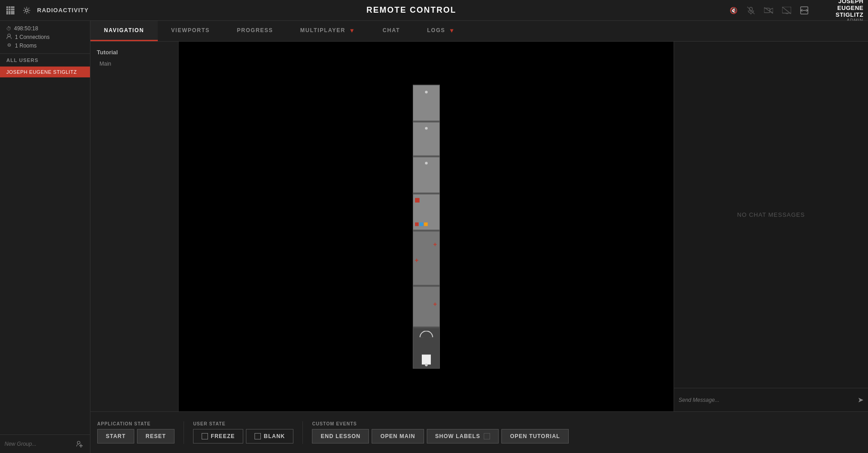 This screenshot has width=868, height=453. Describe the element at coordinates (417, 224) in the screenshot. I see `item-red` at that location.